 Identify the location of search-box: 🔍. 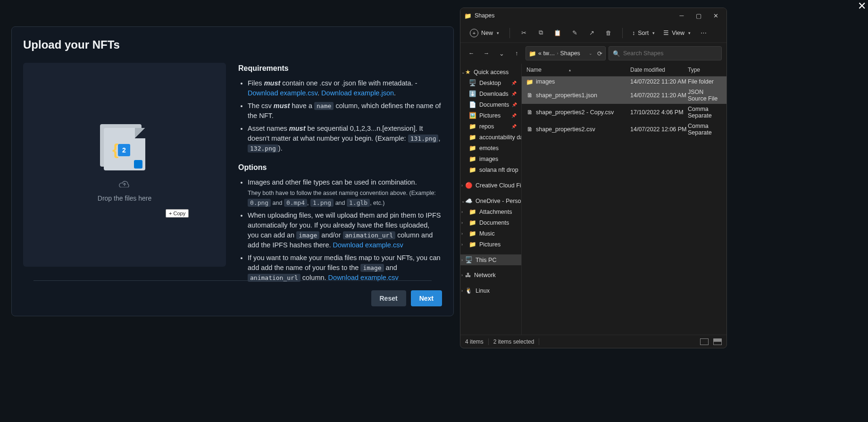
(665, 53).